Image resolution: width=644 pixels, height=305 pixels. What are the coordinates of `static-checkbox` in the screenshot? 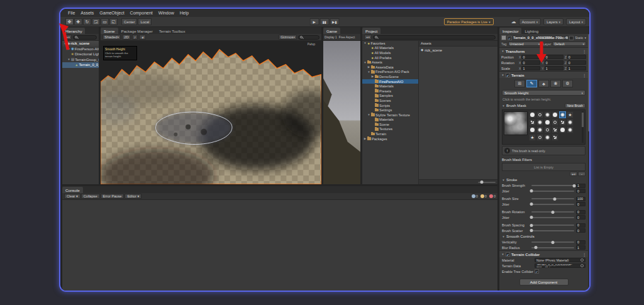 It's located at (571, 38).